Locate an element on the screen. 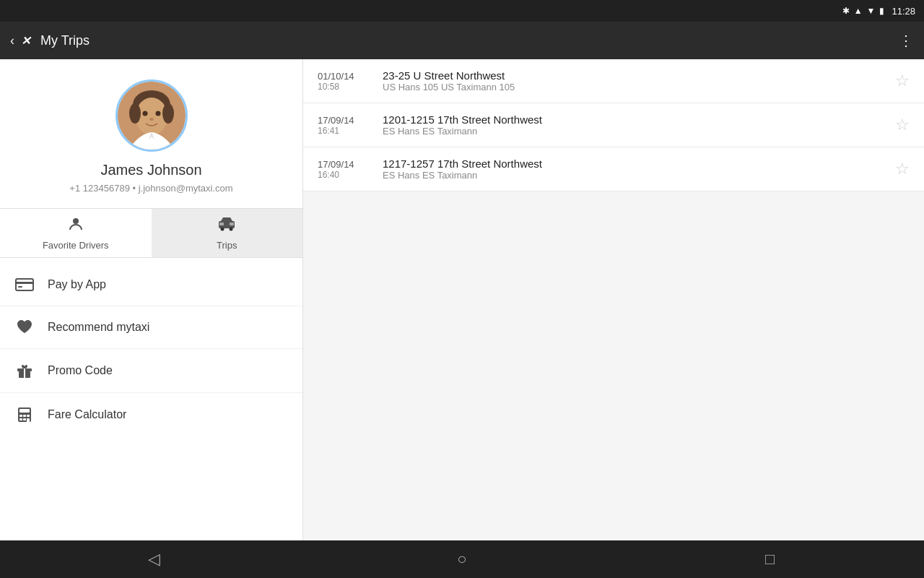 The height and width of the screenshot is (578, 924). menu-item-fare-calculator: Fare Calculator is located at coordinates (152, 415).